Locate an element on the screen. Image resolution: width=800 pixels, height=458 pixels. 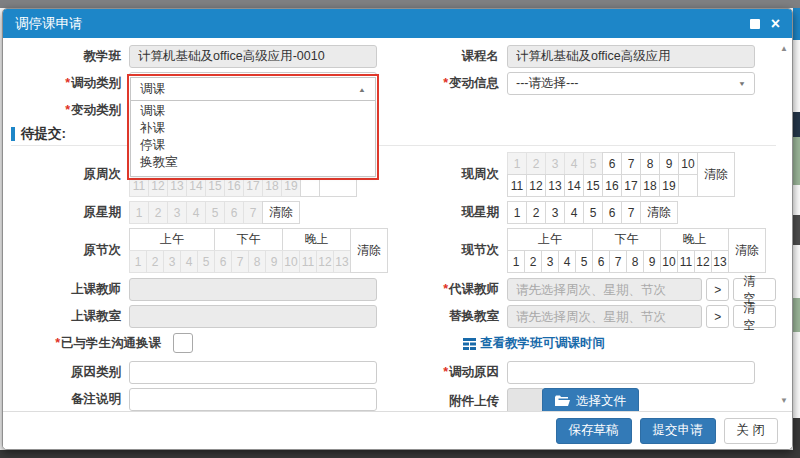
dropdown-option: 停课 is located at coordinates (253, 146).